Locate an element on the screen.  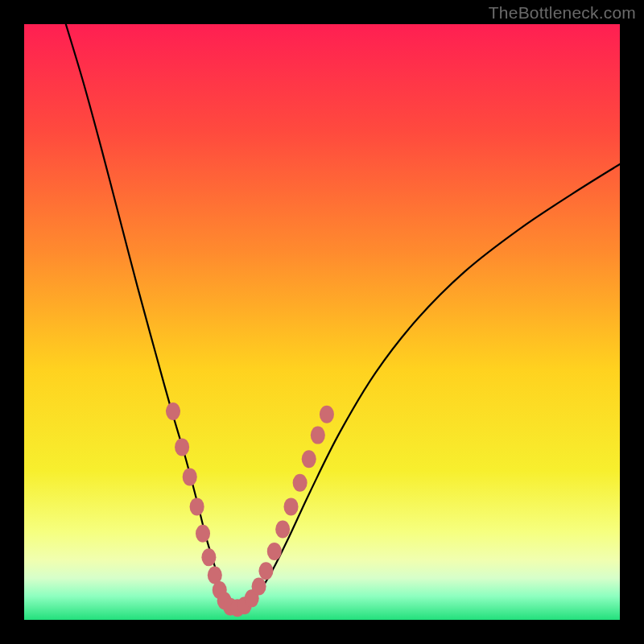
watermark-text: TheBottleneck.com is located at coordinates (562, 13).